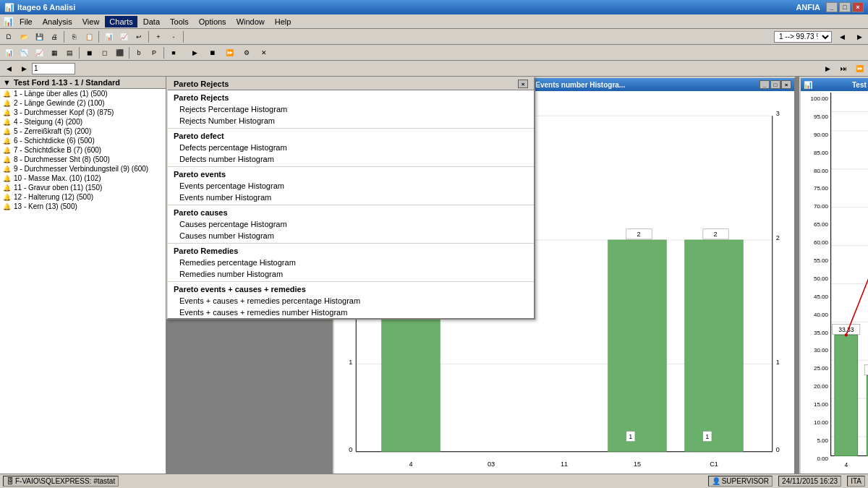 This screenshot has width=868, height=488. Describe the element at coordinates (154, 53) in the screenshot. I see `t2-btn10: P` at that location.